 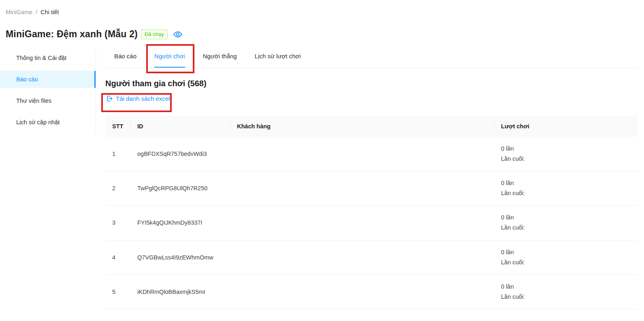 I want to click on tab-nguoi-thang: Người thắng, so click(x=220, y=57).